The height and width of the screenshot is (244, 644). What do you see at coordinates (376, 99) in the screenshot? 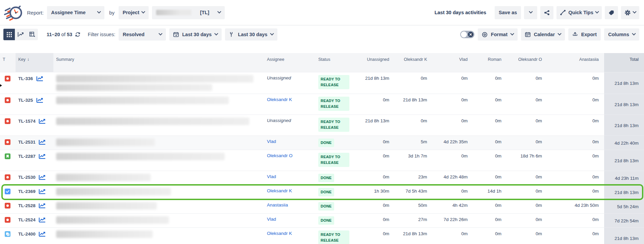
I see `time-value-p0: 0m` at bounding box center [376, 99].